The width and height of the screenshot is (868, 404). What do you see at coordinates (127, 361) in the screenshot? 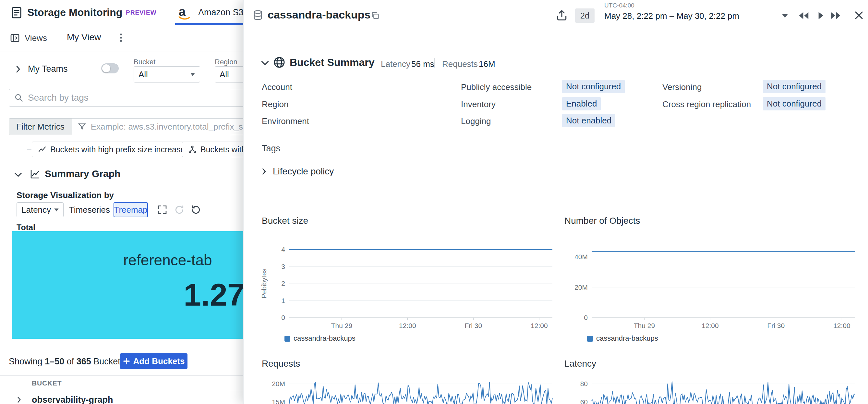
I see `plus-icon` at bounding box center [127, 361].